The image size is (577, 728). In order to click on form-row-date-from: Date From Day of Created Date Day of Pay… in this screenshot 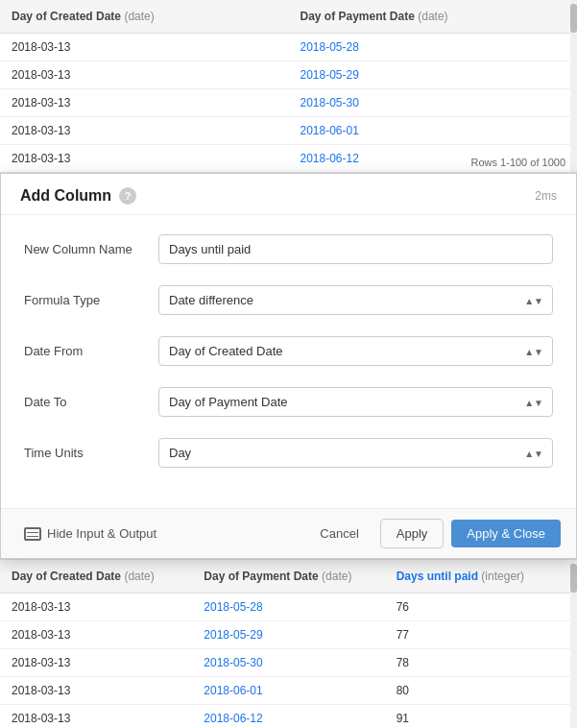, I will do `click(288, 352)`.